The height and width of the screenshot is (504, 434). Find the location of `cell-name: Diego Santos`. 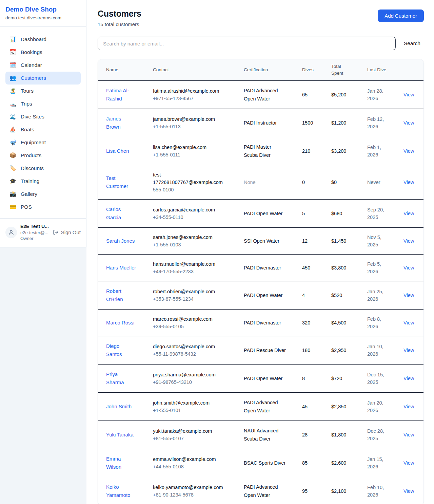

cell-name: Diego Santos is located at coordinates (121, 350).